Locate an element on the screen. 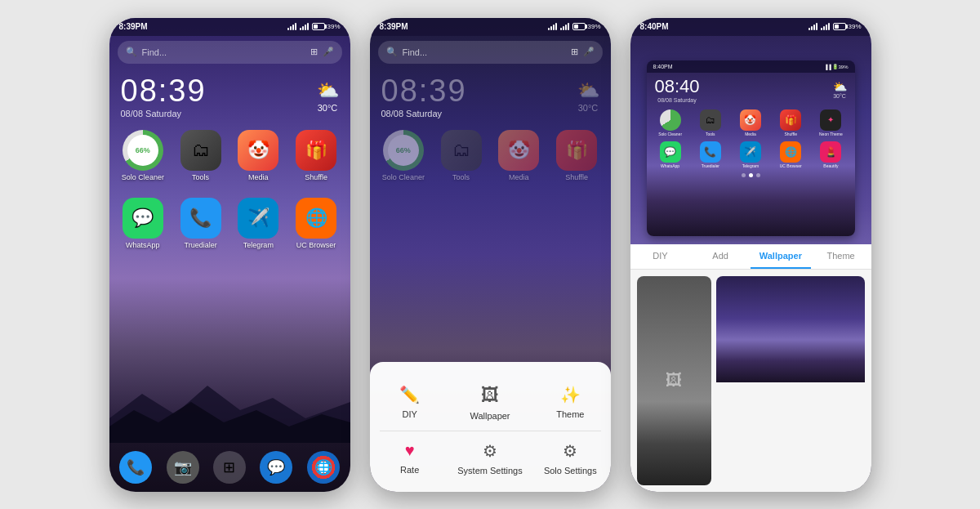 This screenshot has width=980, height=509. app-whatsapp-label: WhatsApp is located at coordinates (143, 245).